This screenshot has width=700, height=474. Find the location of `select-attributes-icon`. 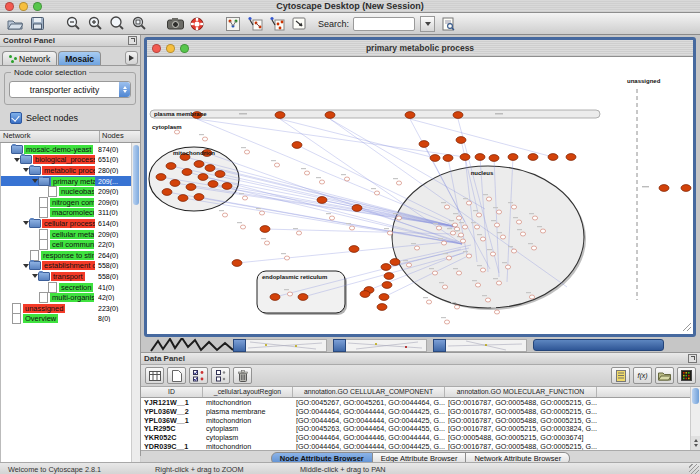

select-attributes-icon is located at coordinates (198, 376).